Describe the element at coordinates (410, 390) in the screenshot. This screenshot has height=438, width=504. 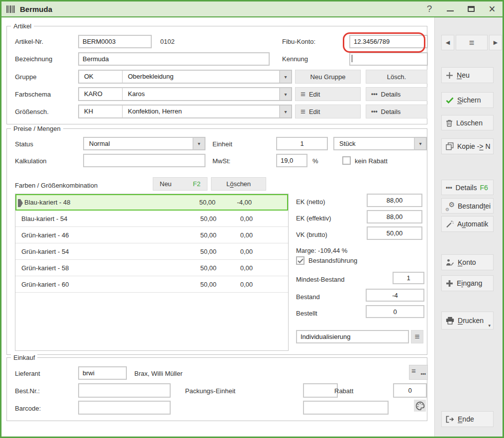
I see `rabatt-input` at that location.